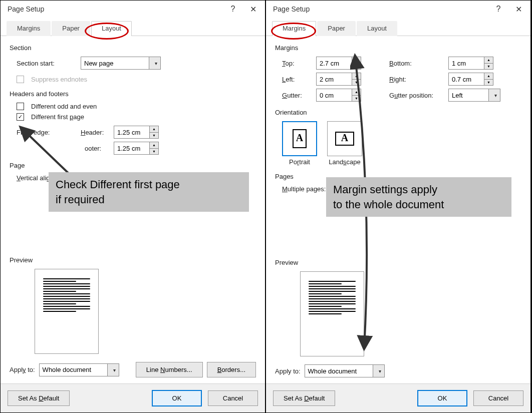  Describe the element at coordinates (231, 369) in the screenshot. I see `borders-button: Borders...` at that location.